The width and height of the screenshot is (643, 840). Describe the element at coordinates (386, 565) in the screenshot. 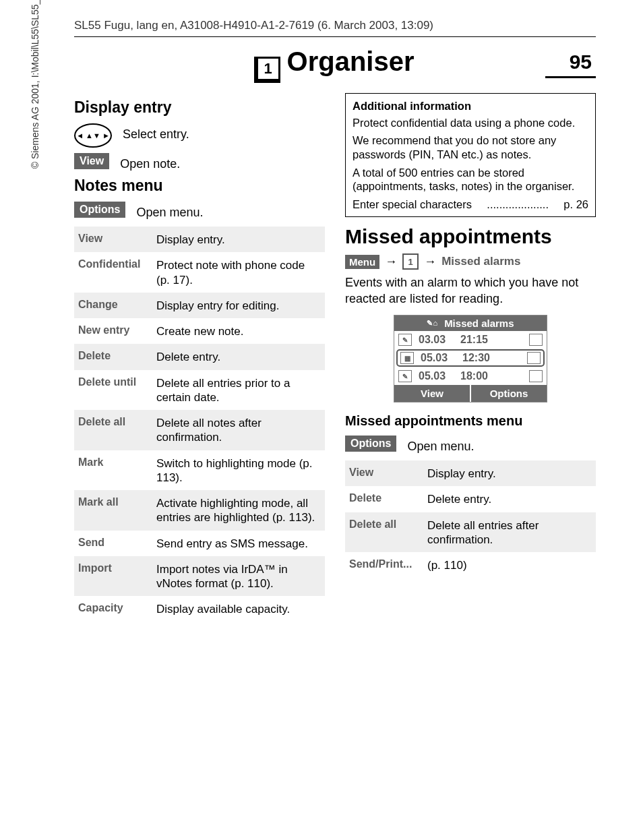

I see `opt-label: Send/Print...` at that location.